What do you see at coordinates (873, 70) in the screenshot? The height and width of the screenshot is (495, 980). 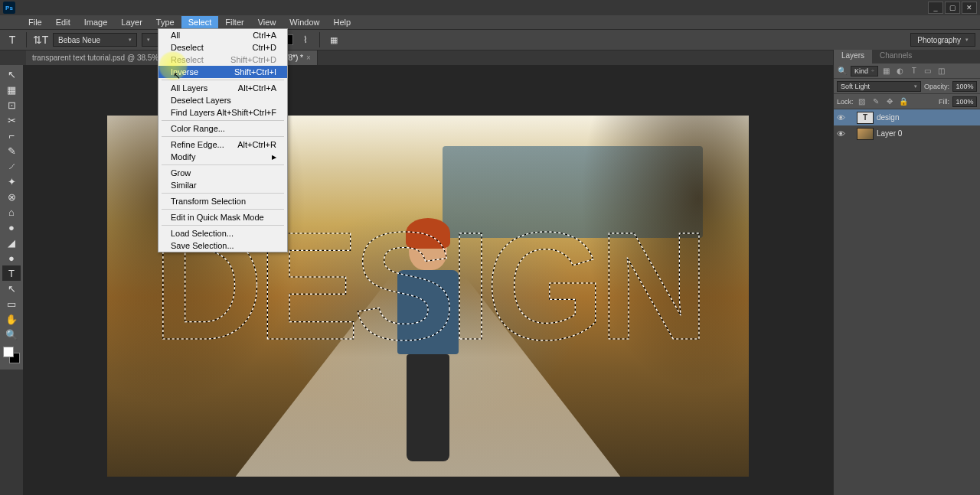 I see `chevron-down-icon: ÷` at bounding box center [873, 70].